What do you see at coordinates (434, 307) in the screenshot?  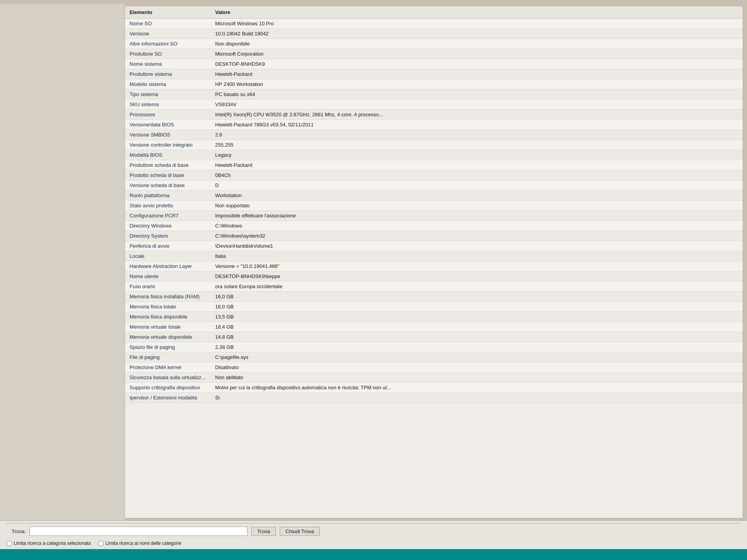 I see `table-row: Memoria fisica totale16,0 GB` at bounding box center [434, 307].